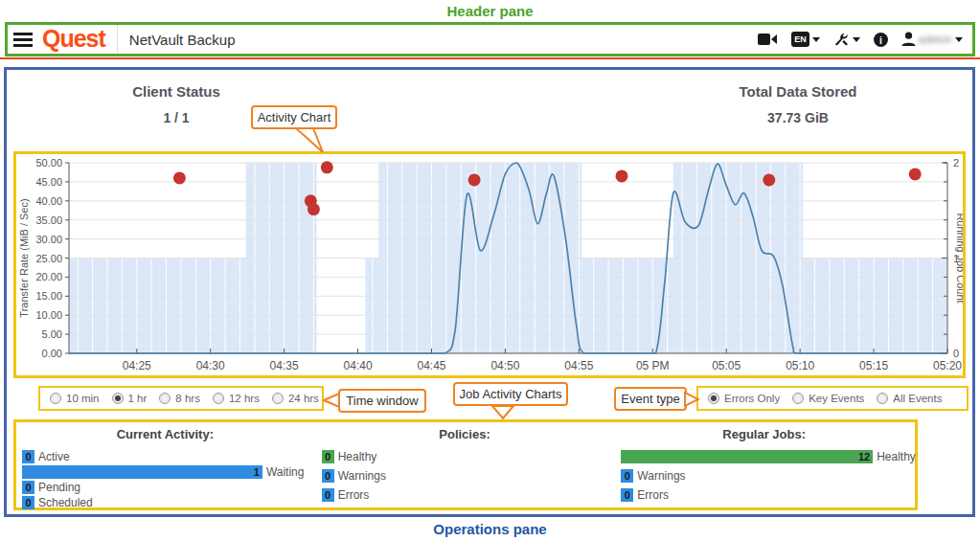 This screenshot has height=541, width=980. What do you see at coordinates (295, 398) in the screenshot?
I see `radio-time-24-hrs: 24 hrs` at bounding box center [295, 398].